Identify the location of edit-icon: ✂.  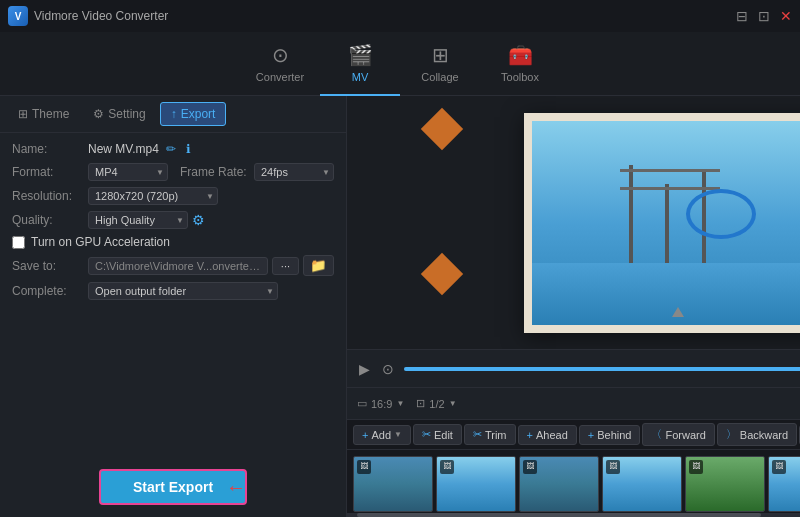
(426, 434).